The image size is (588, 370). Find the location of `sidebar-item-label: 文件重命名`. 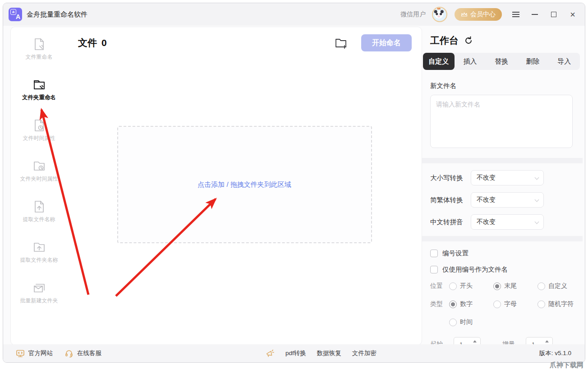

sidebar-item-label: 文件重命名 is located at coordinates (39, 57).